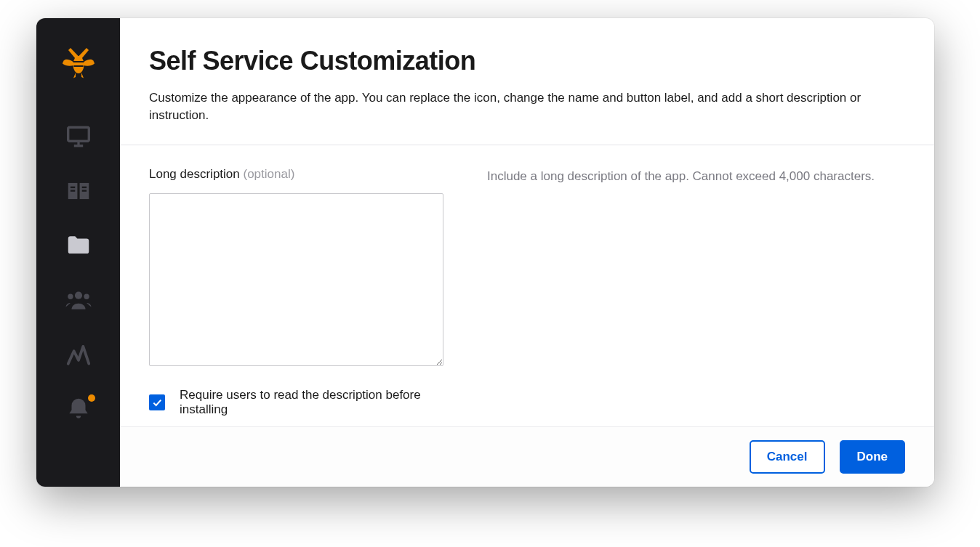 The height and width of the screenshot is (547, 980). What do you see at coordinates (297, 289) in the screenshot?
I see `form-left-column: Long description (optional) Require user…` at bounding box center [297, 289].